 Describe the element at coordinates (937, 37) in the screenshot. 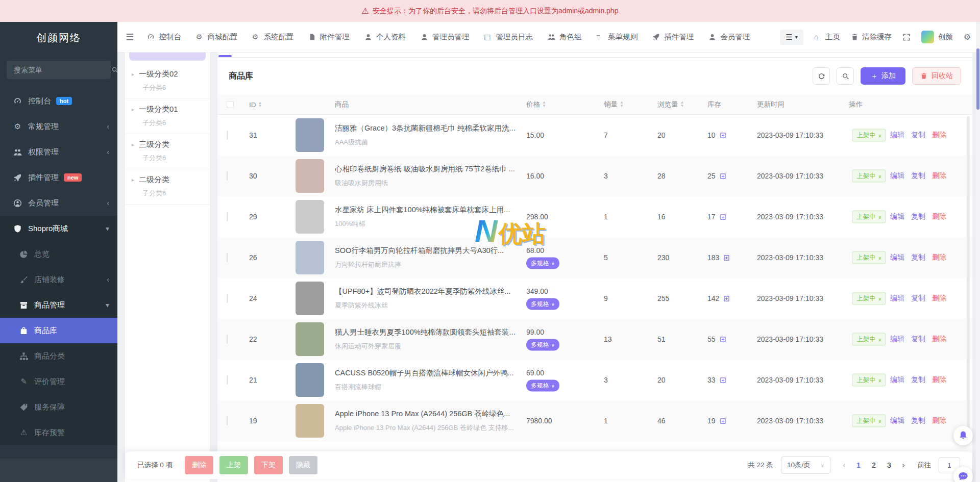

I see `user-menu: 创颜` at that location.